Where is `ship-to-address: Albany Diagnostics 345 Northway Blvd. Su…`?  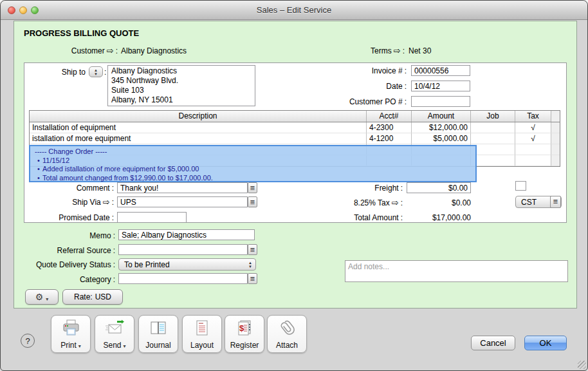 ship-to-address: Albany Diagnostics 345 Northway Blvd. Su… is located at coordinates (181, 86).